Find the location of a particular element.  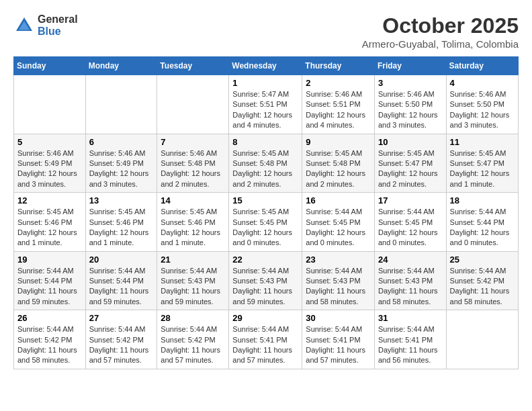

location-title: Armero-Guyabal, Tolima, Colombia is located at coordinates (441, 44).